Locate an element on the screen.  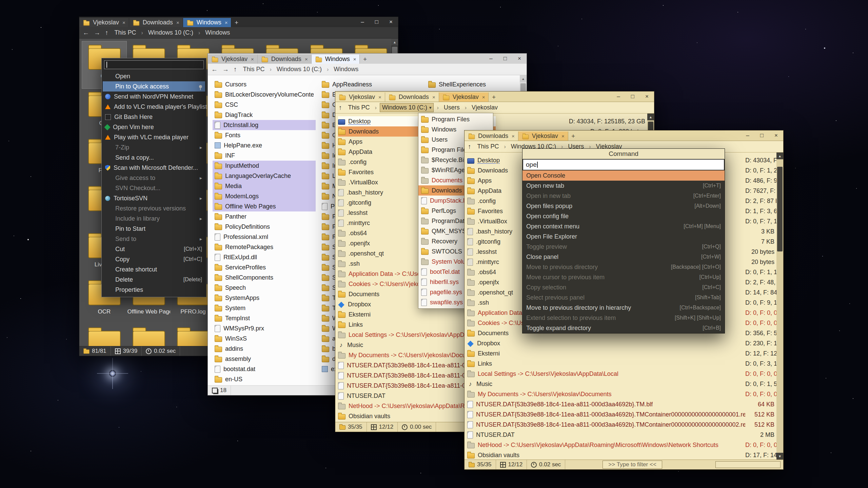
file-row-shellexperiences: ShellExperiences is located at coordinates (476, 84).